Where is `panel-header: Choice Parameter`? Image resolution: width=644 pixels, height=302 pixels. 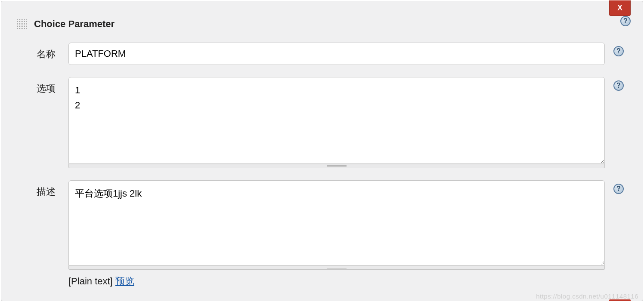 panel-header: Choice Parameter is located at coordinates (324, 24).